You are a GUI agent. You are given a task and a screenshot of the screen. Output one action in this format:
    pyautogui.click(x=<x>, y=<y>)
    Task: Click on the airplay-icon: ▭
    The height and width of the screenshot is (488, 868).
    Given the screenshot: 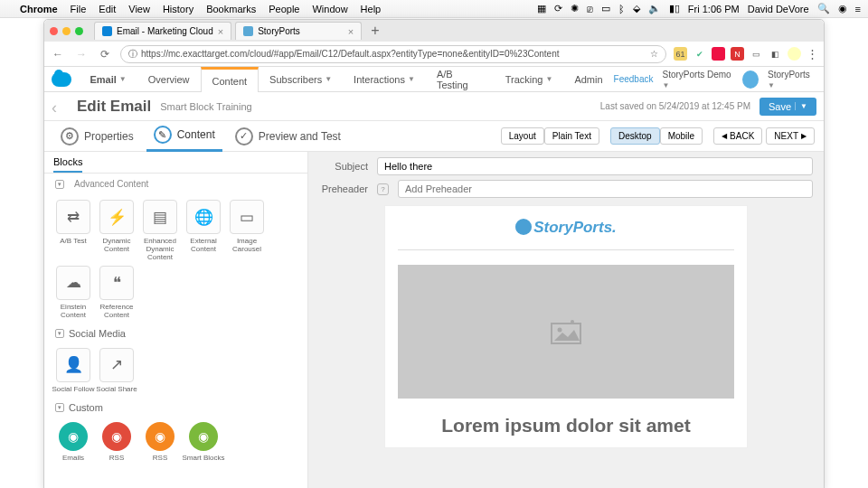 What is the action you would take?
    pyautogui.click(x=606, y=9)
    